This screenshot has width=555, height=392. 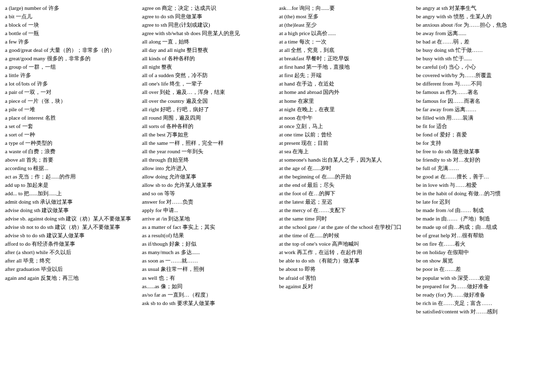 I want to click on list-item: as/so far as 一直到…（程度）, so click(x=209, y=295).